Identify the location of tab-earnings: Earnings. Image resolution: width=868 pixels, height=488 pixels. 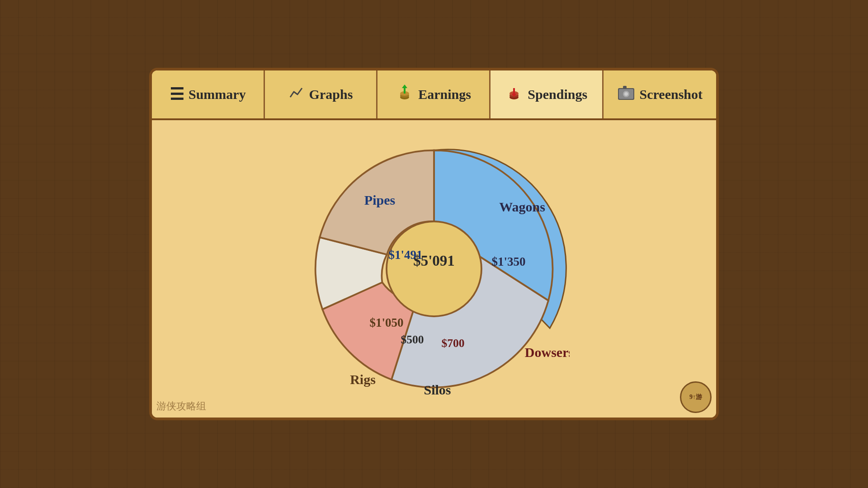
(434, 94).